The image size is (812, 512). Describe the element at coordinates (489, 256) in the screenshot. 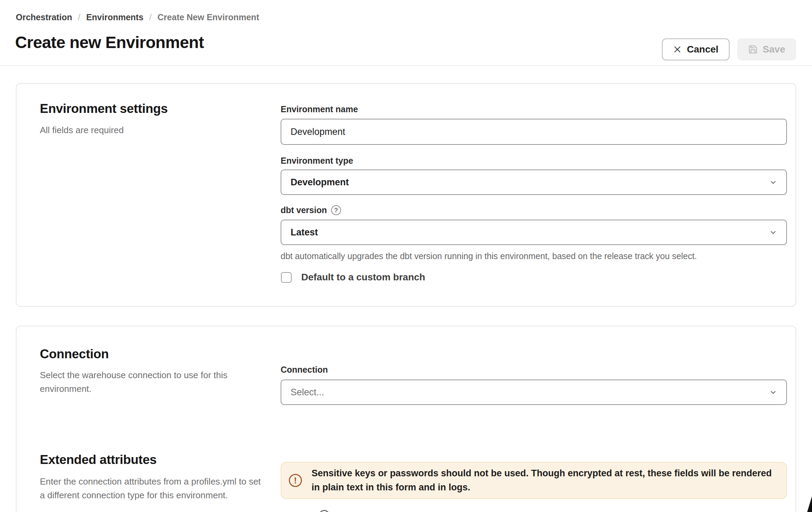

I see `dbt-version-helper-text: dbt automatically upgrades the dbt versi…` at that location.